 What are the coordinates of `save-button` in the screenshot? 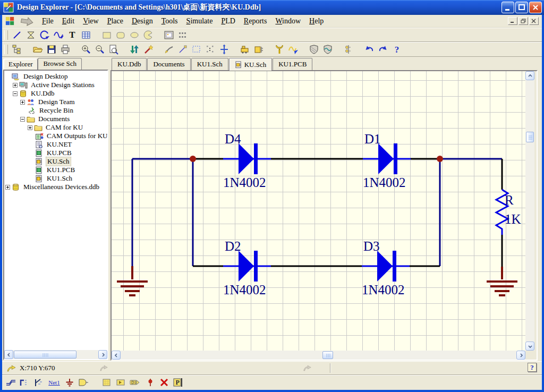 It's located at (52, 50).